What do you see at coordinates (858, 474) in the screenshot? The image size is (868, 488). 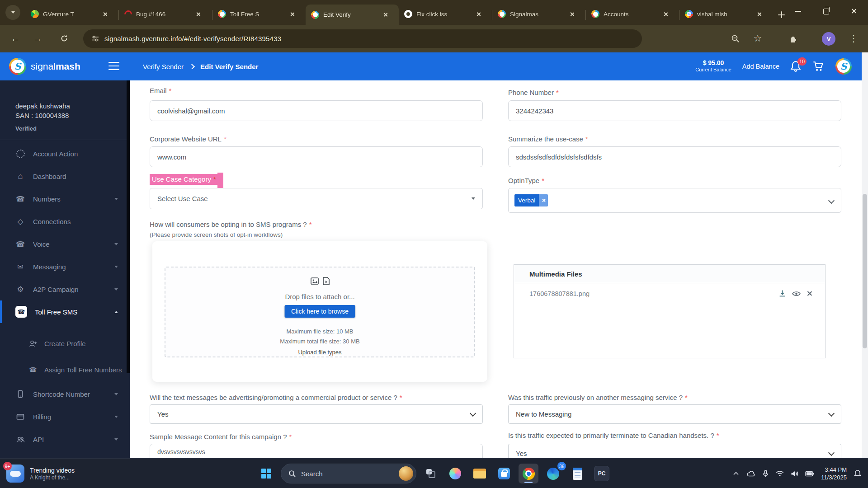 I see `notification-center-icon` at bounding box center [858, 474].